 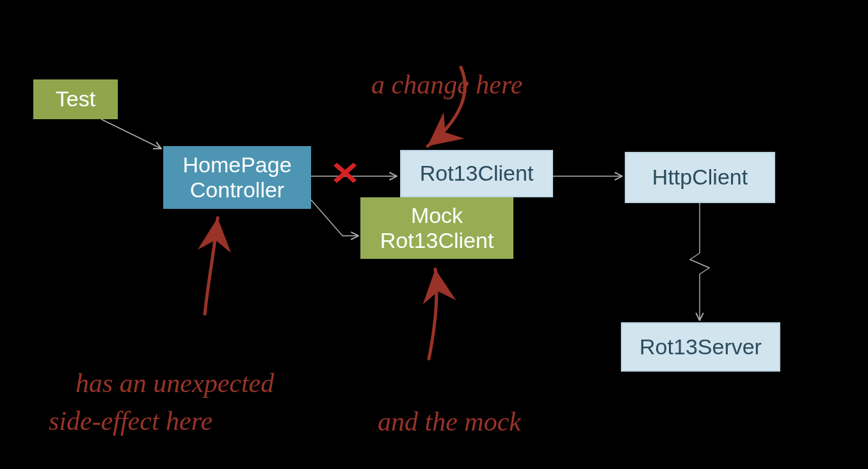 I want to click on box-httpclient: HttpClient, so click(x=700, y=177).